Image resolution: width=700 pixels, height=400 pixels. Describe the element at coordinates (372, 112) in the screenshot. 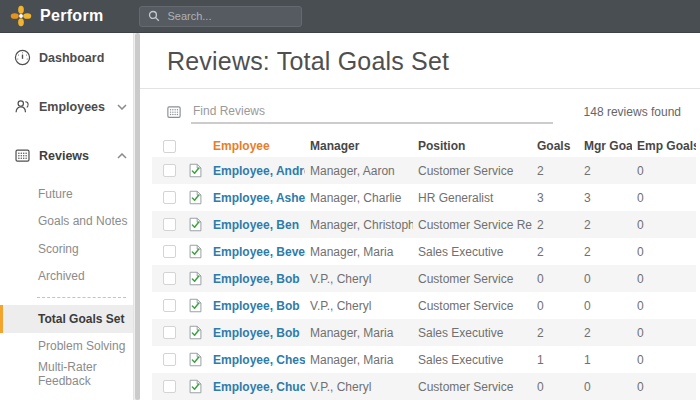

I see `find-reviews-input` at that location.